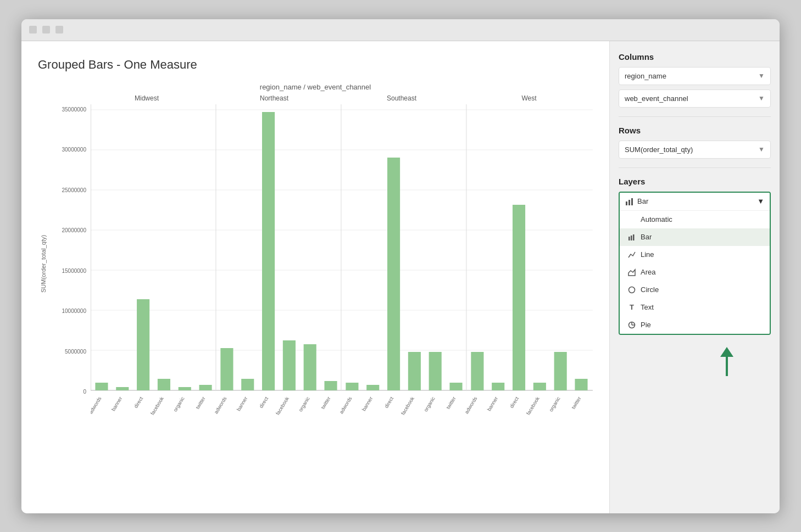 Image resolution: width=801 pixels, height=532 pixels. What do you see at coordinates (646, 76) in the screenshot?
I see `region-name-label: region_name` at bounding box center [646, 76].